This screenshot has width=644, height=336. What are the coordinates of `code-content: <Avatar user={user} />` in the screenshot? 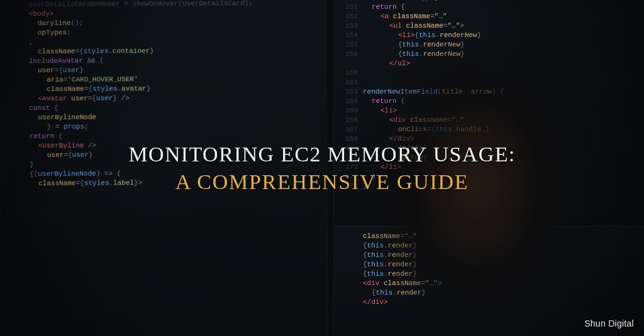 It's located at (79, 99).